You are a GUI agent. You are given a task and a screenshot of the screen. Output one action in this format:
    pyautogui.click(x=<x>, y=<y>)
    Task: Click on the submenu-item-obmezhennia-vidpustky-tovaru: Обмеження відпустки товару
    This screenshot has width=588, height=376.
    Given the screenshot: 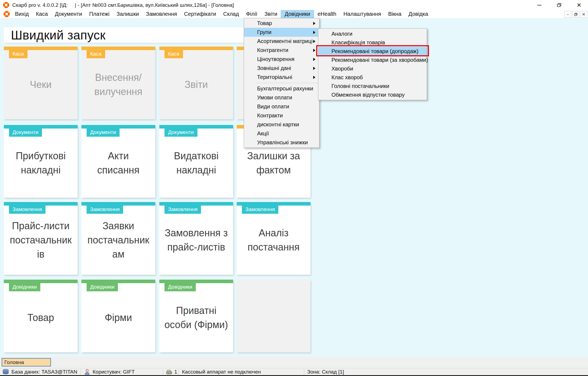 What is the action you would take?
    pyautogui.click(x=373, y=95)
    